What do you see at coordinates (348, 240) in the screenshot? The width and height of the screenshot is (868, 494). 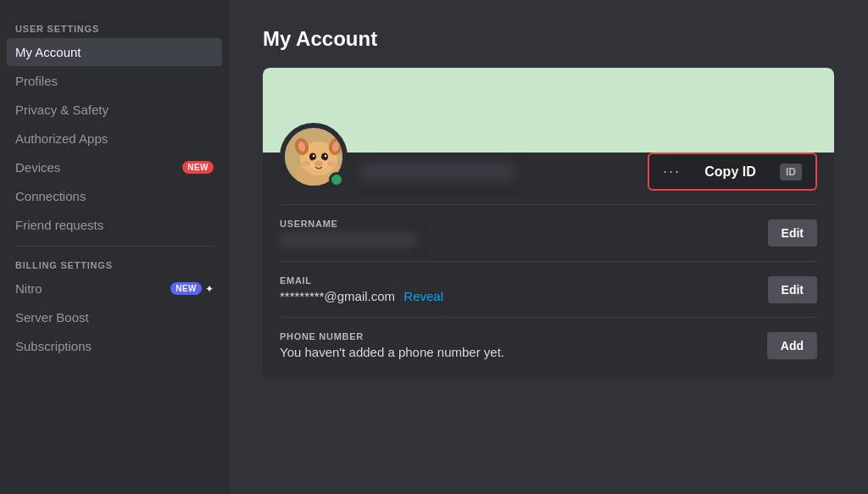 I see `username-value-blurred` at bounding box center [348, 240].